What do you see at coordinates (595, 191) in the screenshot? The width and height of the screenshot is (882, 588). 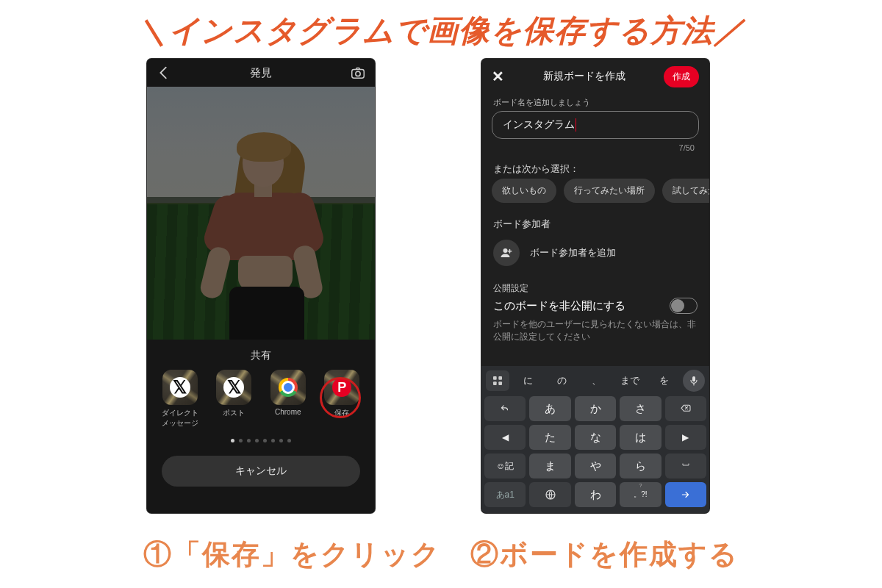 I see `suggestion-chips: 欲しいもの 行ってみたい場所 試してみたい` at bounding box center [595, 191].